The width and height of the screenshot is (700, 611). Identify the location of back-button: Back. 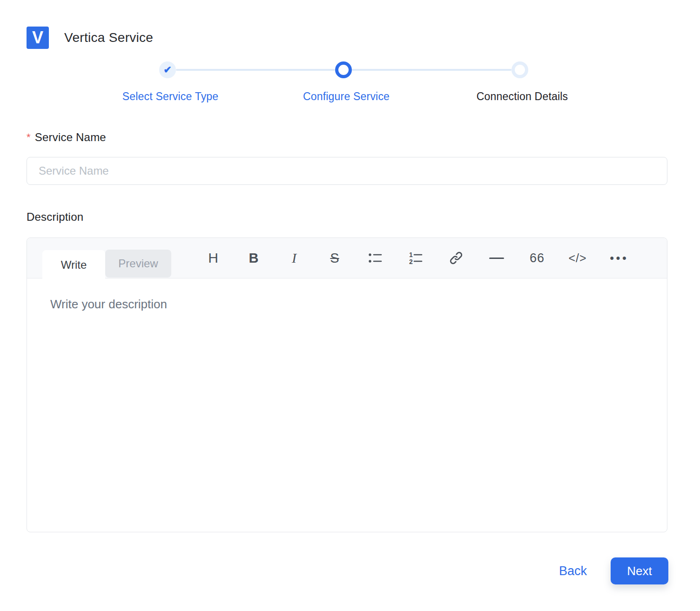
(573, 571).